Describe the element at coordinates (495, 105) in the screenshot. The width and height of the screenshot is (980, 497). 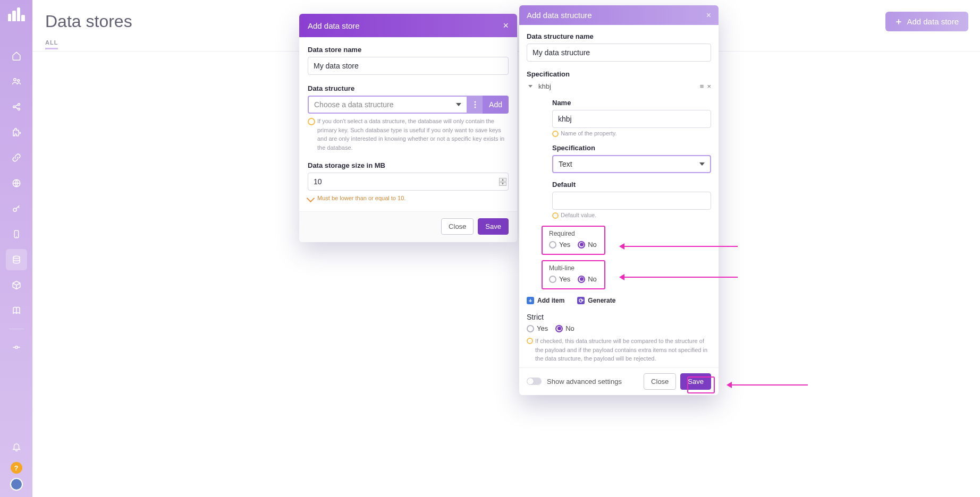
I see `structure-add-button: Add` at that location.